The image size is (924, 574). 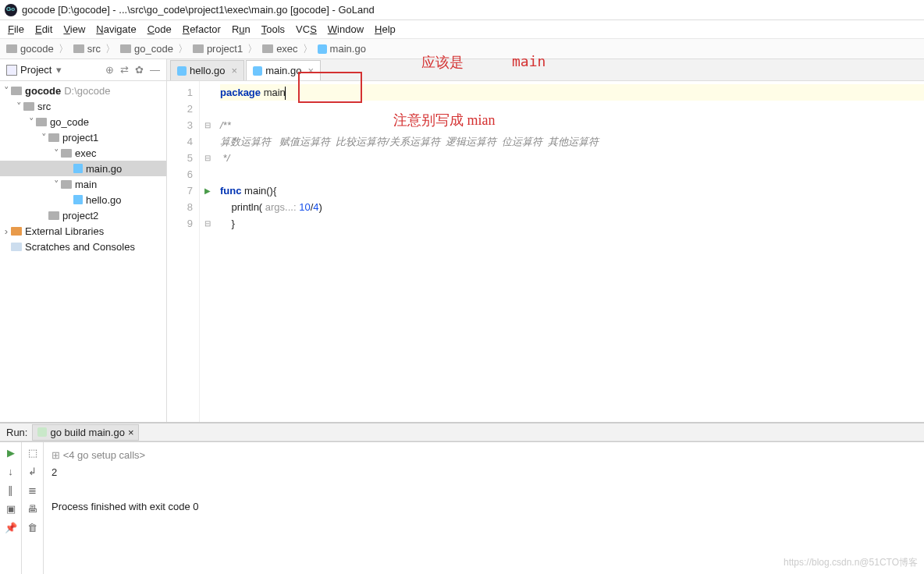 I want to click on project-sidebar: Project ▾ ⊕ ⇄ ✿ — ˅gocodeD:\gocode ˅src …, so click(x=84, y=240).